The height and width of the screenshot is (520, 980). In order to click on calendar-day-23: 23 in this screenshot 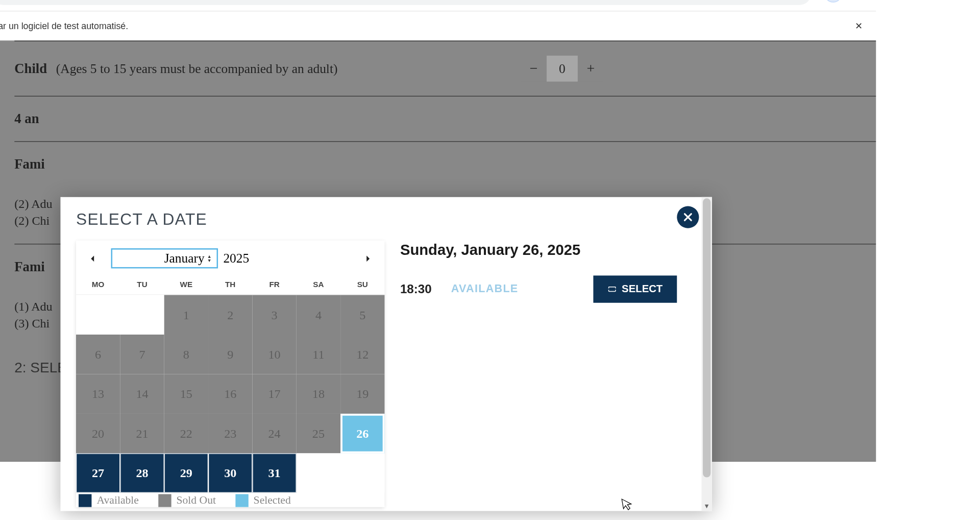, I will do `click(230, 433)`.